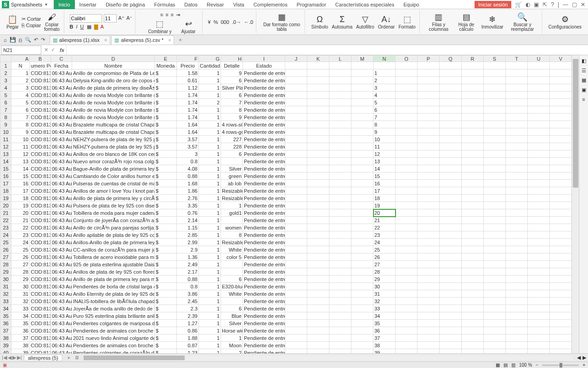  Describe the element at coordinates (21, 213) in the screenshot. I see `cell: 20` at that location.